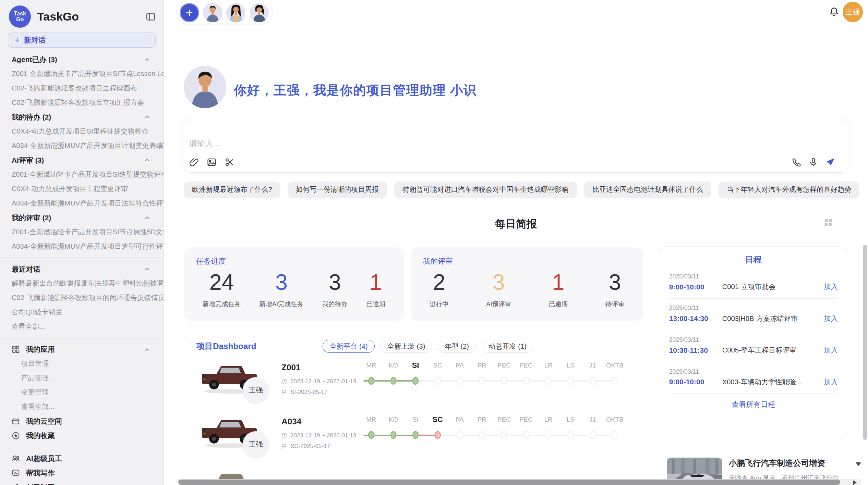 The width and height of the screenshot is (868, 485). I want to click on view-all-schedules-link: 查看所有日程, so click(754, 405).